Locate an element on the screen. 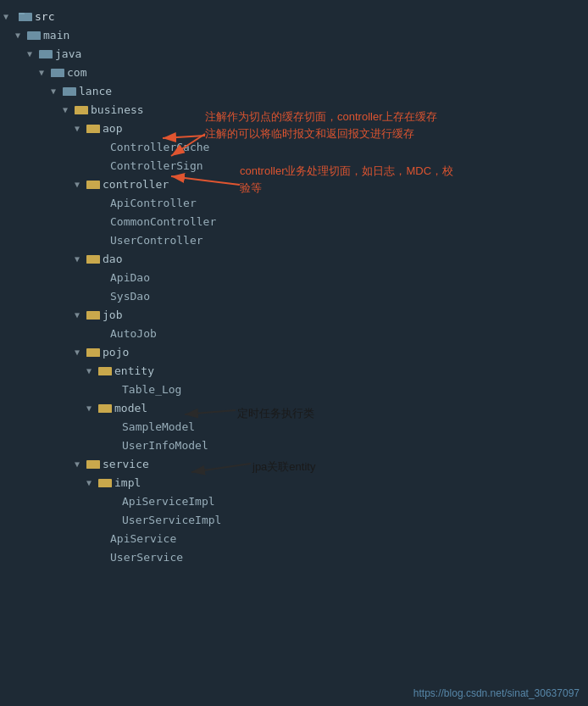 This screenshot has width=588, height=706. tree-item-impl: ▼ impl is located at coordinates (294, 482).